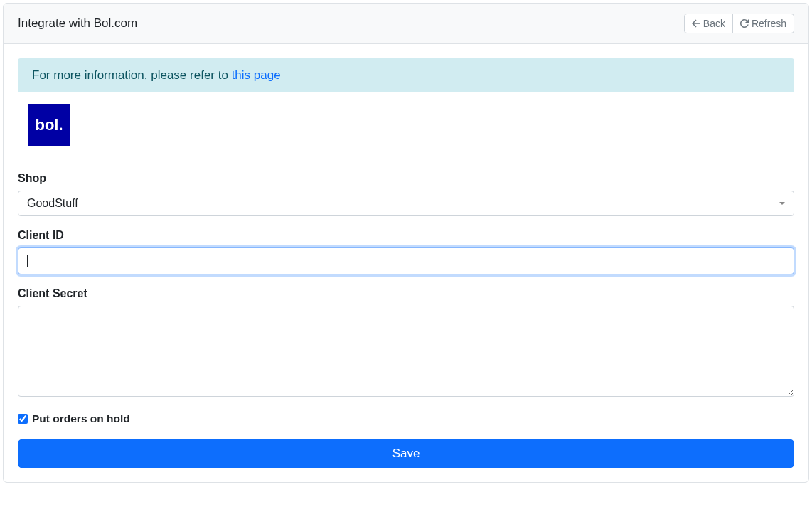 Image resolution: width=812 pixels, height=507 pixels. Describe the element at coordinates (406, 75) in the screenshot. I see `info-alert: For more information, please refer to th…` at that location.